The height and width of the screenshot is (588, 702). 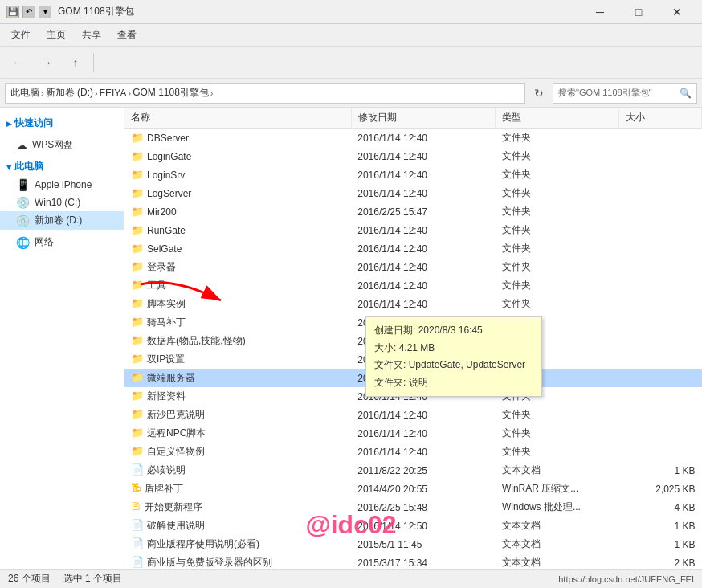 What do you see at coordinates (96, 93) in the screenshot?
I see `crumb-sep-2: ›` at bounding box center [96, 93].